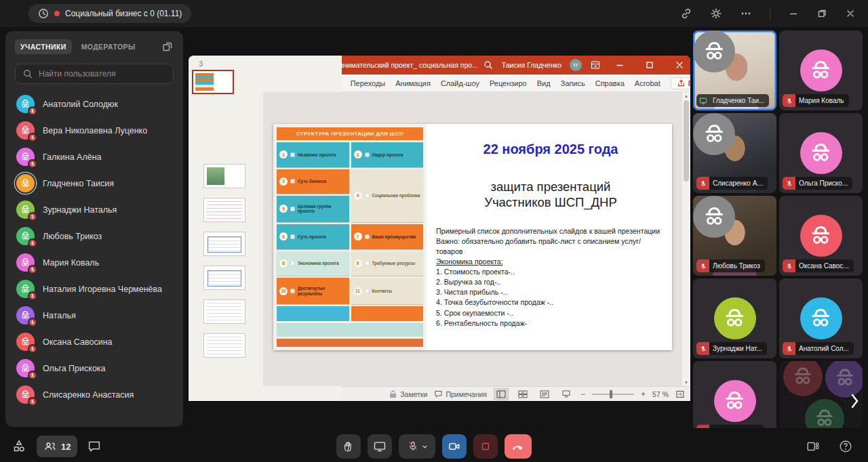 The image size is (868, 462). What do you see at coordinates (686, 96) in the screenshot?
I see `scroll-up-icon: ▲` at bounding box center [686, 96].